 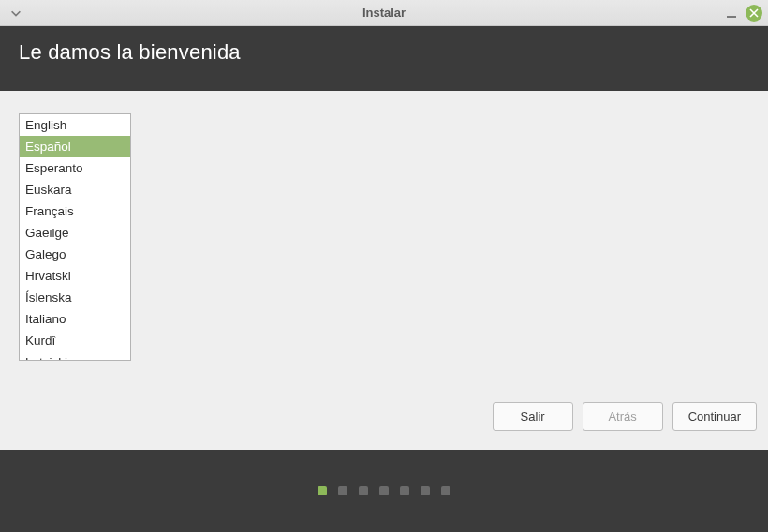 What do you see at coordinates (75, 146) in the screenshot?
I see `language-option: Español` at bounding box center [75, 146].